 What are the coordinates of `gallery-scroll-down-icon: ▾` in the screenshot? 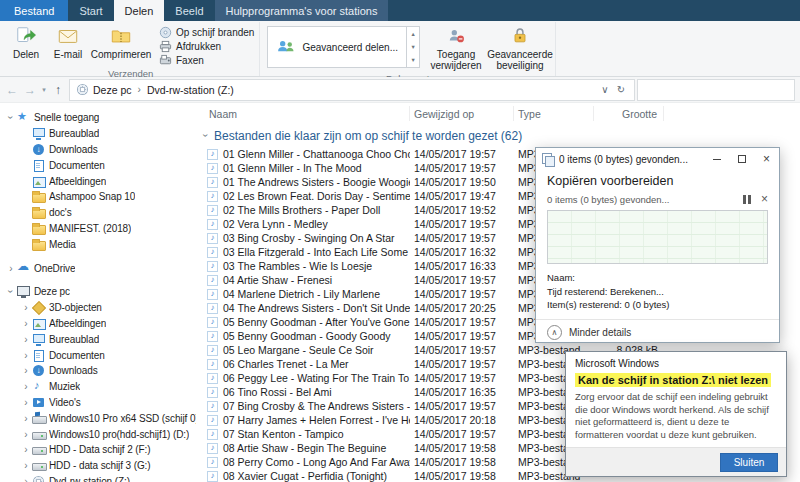 It's located at (412, 47).